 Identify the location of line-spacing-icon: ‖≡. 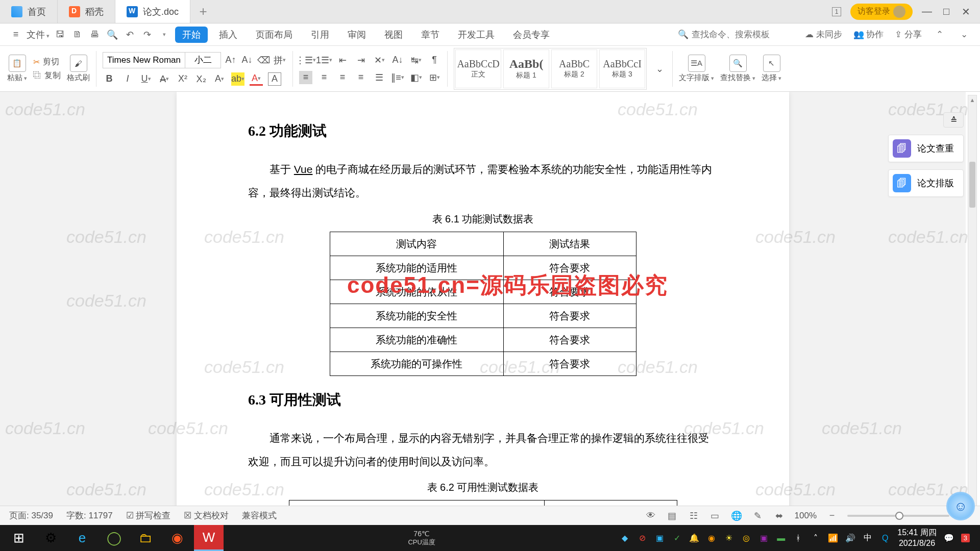
(398, 78).